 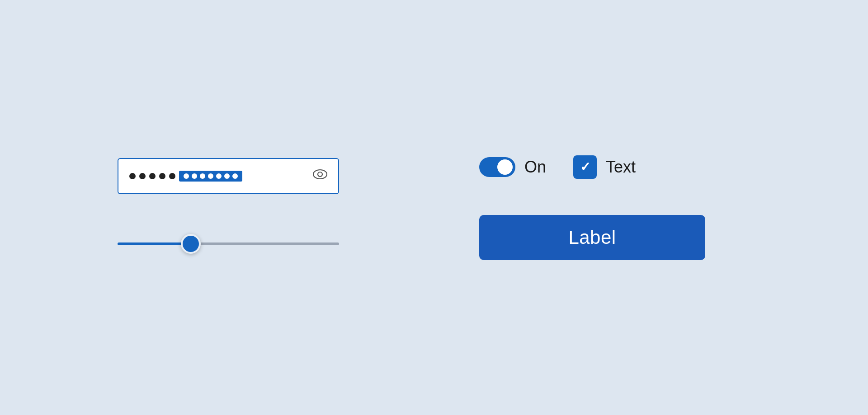 I want to click on checkbox-label: Text, so click(x=621, y=167).